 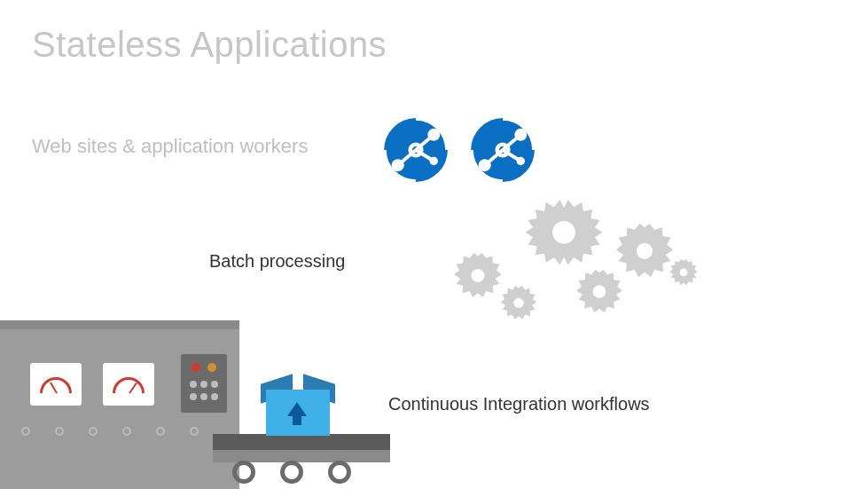 I want to click on conveyor-belt, so click(x=301, y=442).